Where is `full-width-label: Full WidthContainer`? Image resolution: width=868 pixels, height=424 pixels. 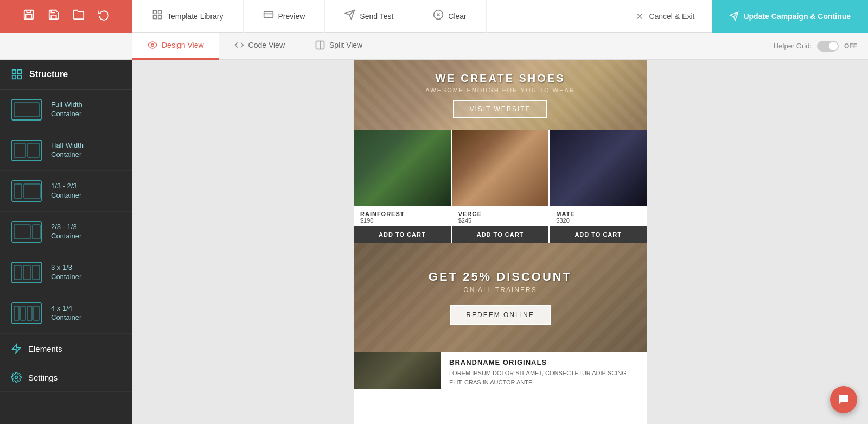
full-width-label: Full WidthContainer is located at coordinates (67, 110).